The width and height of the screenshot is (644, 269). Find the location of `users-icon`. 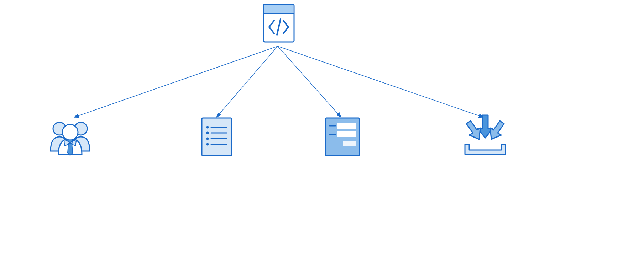

users-icon is located at coordinates (70, 138).